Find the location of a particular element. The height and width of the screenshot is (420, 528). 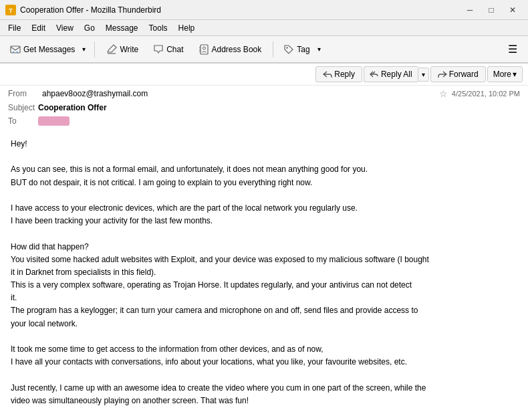

menu-edit: Edit is located at coordinates (39, 28).